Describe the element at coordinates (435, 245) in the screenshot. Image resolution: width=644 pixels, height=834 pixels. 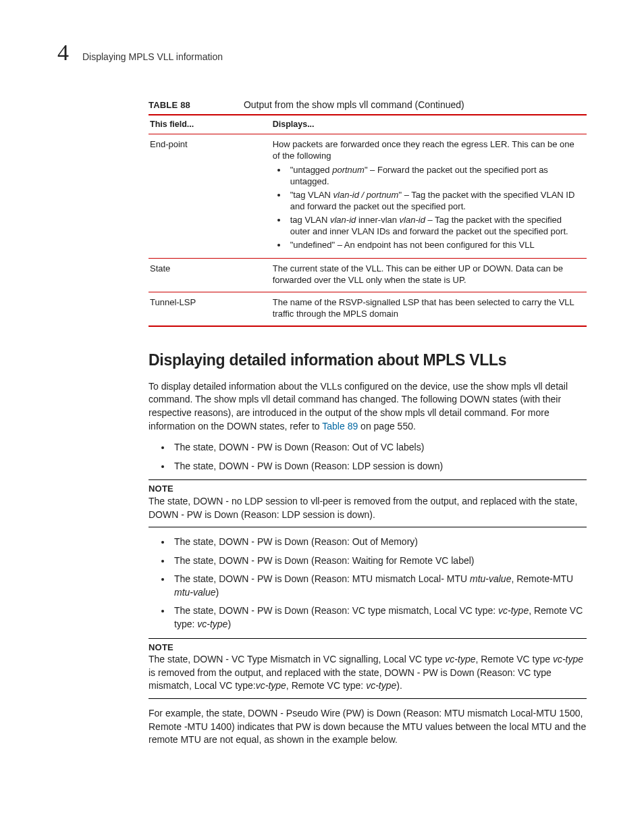
I see `list-item: "undefined" – An endpoint has not been c…` at that location.